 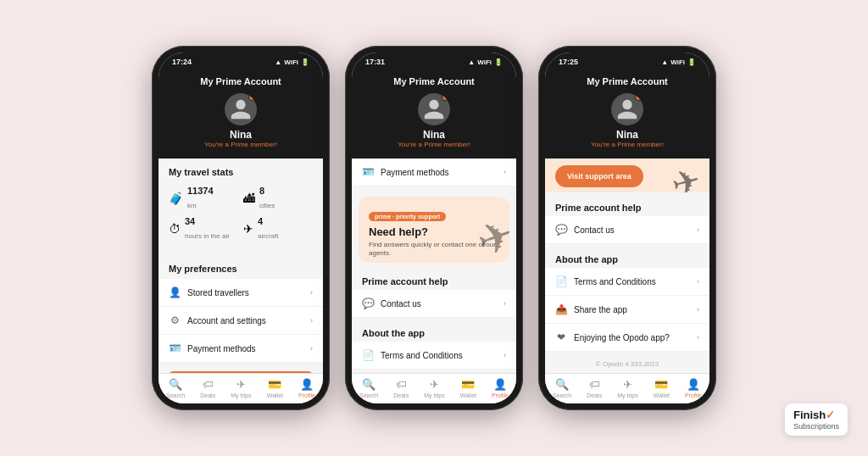 What do you see at coordinates (369, 388) in the screenshot?
I see `nav-search-2: 🔍 Search` at bounding box center [369, 388].